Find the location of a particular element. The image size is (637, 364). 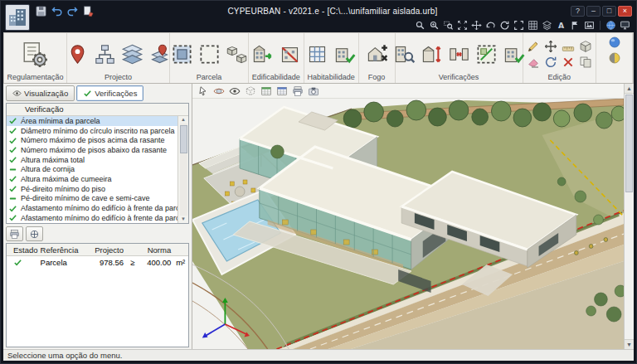

pan-icon is located at coordinates (476, 25).